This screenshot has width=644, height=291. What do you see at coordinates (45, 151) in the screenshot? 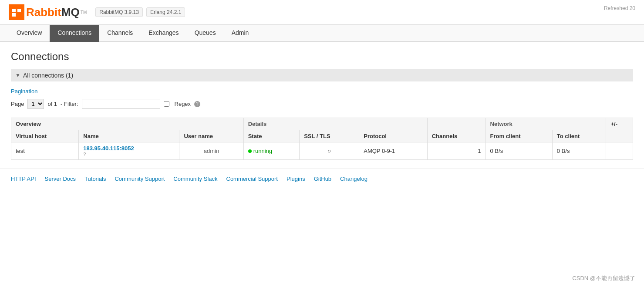
I see `cell-virtual-host: test` at bounding box center [45, 151].